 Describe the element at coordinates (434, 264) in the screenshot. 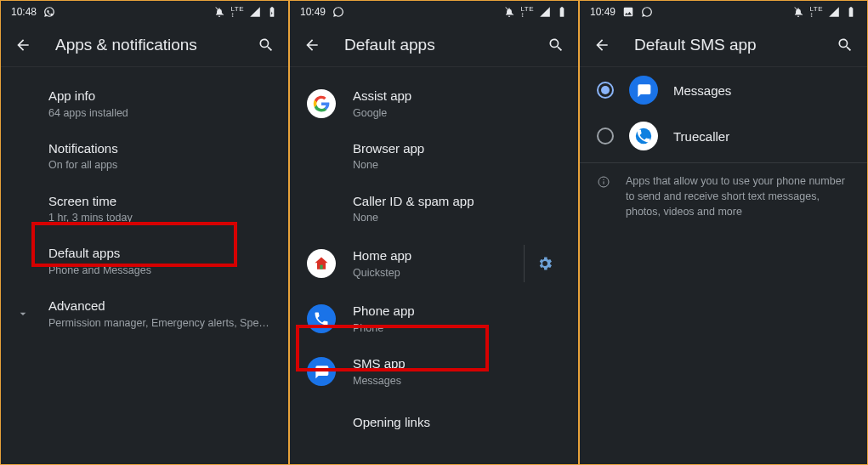

I see `pref-home-app: Home appQuickstep` at that location.